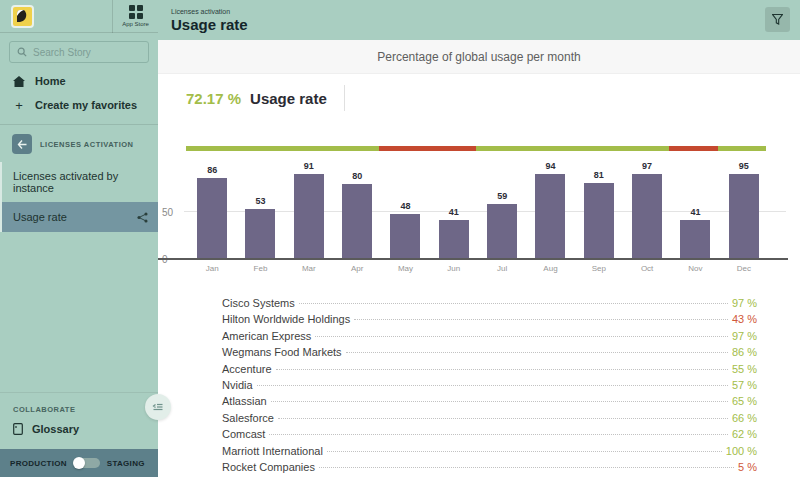 The image size is (800, 477). Describe the element at coordinates (695, 210) in the screenshot. I see `bar-slot-Nov: 41` at that location.